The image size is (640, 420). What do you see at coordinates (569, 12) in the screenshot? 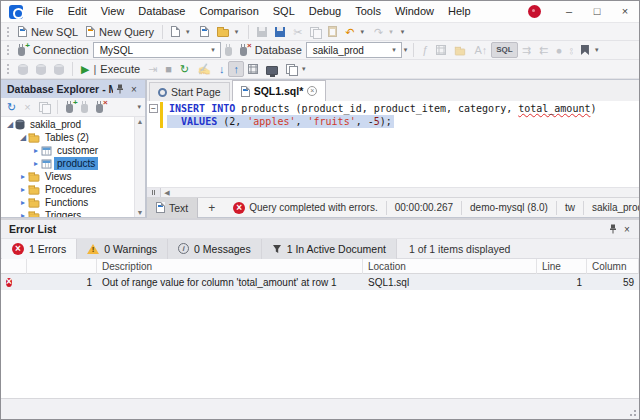
I see `minimize-button: –` at bounding box center [569, 12].